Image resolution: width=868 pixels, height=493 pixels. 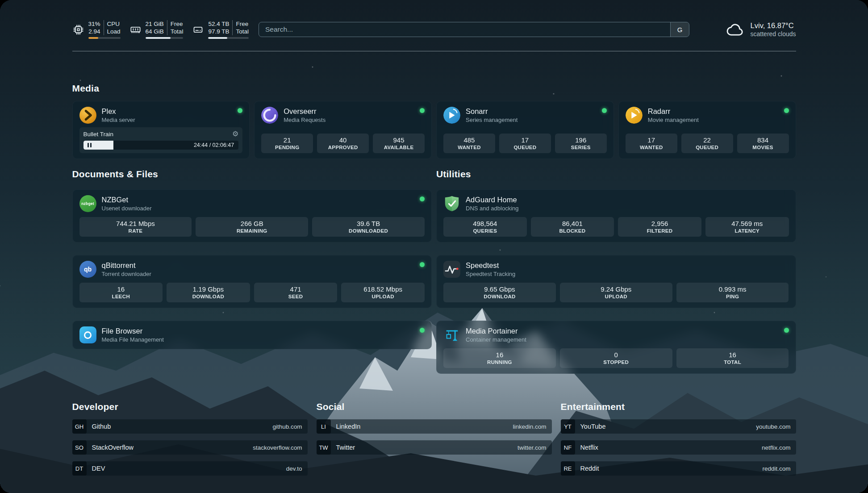 I want to click on stat-box: 196 SERIES, so click(x=581, y=143).